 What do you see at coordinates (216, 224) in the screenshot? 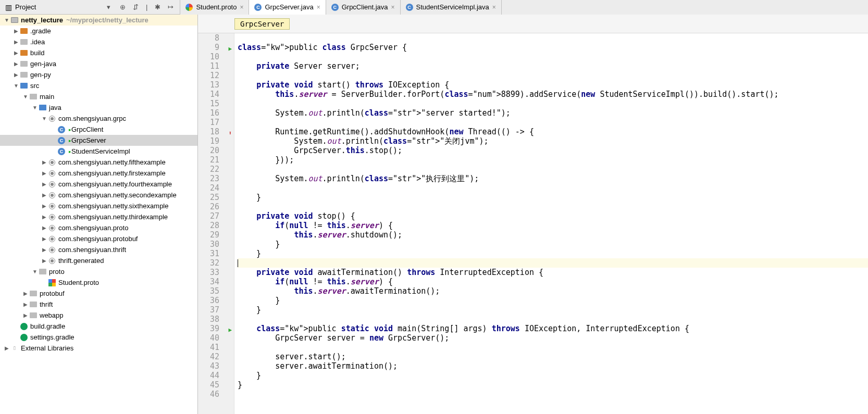
I see `gutter: 89▶101112131415161718⬆192021222324252627…` at bounding box center [216, 224].